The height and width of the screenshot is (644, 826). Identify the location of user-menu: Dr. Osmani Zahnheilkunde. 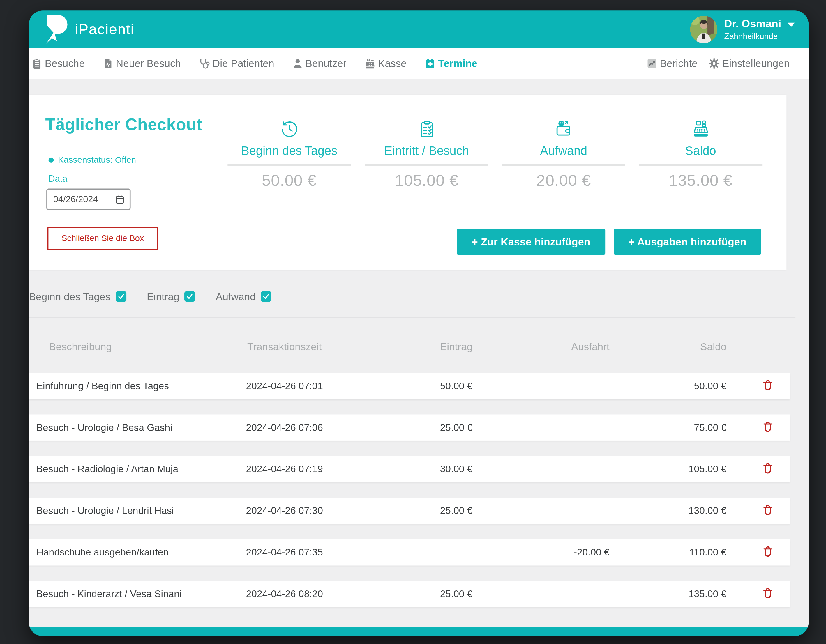
(742, 29).